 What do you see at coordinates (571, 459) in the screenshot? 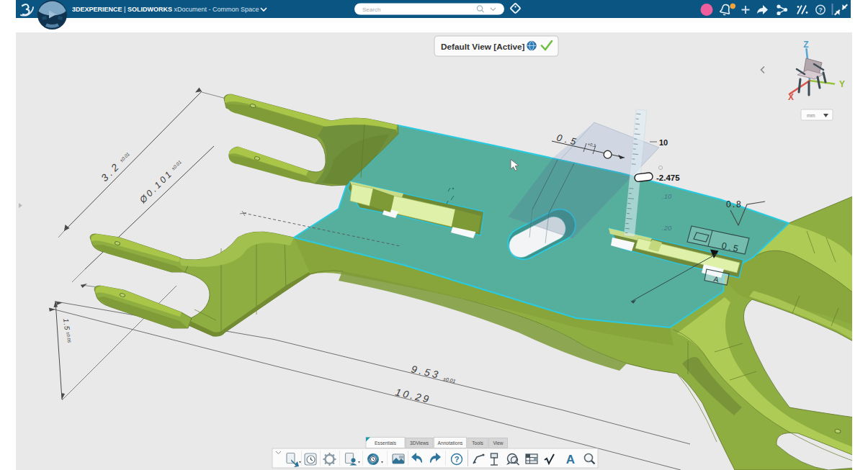
I see `svg-text: A` at bounding box center [571, 459].